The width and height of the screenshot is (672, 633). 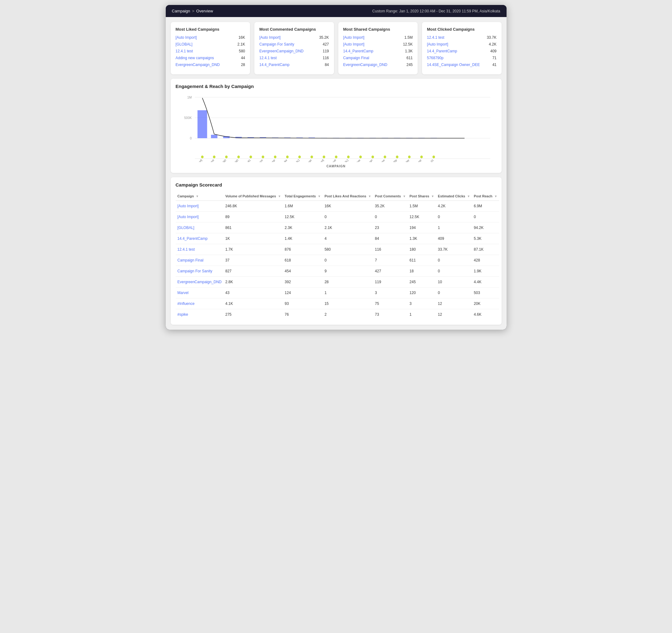 What do you see at coordinates (191, 260) in the screenshot?
I see `campaign-link-5: Campaign Final` at bounding box center [191, 260].